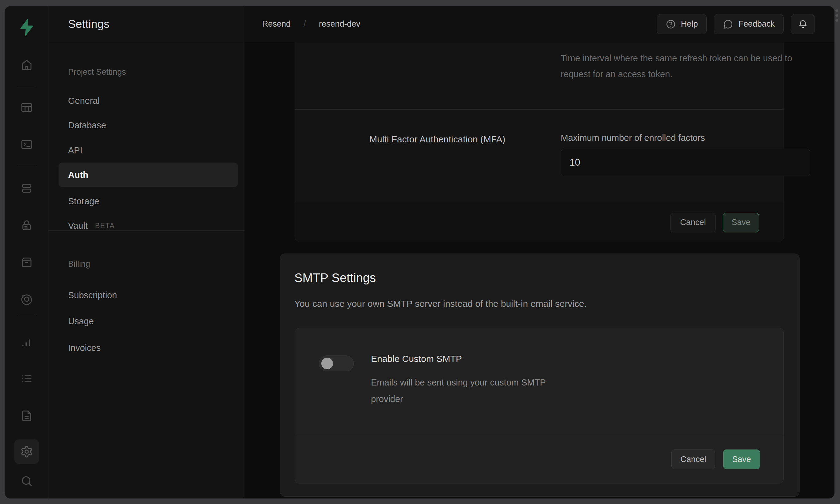 The image size is (840, 504). Describe the element at coordinates (728, 24) in the screenshot. I see `message-bubble-icon` at that location.